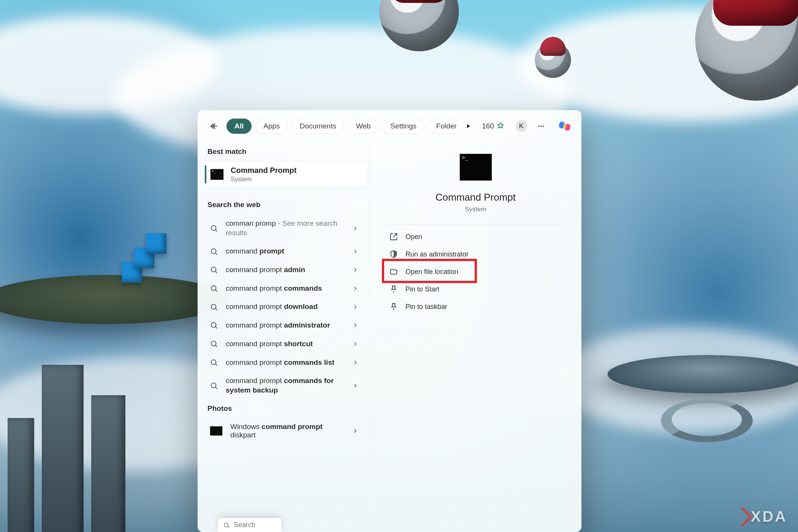 The image size is (798, 532). What do you see at coordinates (493, 126) in the screenshot?
I see `rewards-button: 160` at bounding box center [493, 126].